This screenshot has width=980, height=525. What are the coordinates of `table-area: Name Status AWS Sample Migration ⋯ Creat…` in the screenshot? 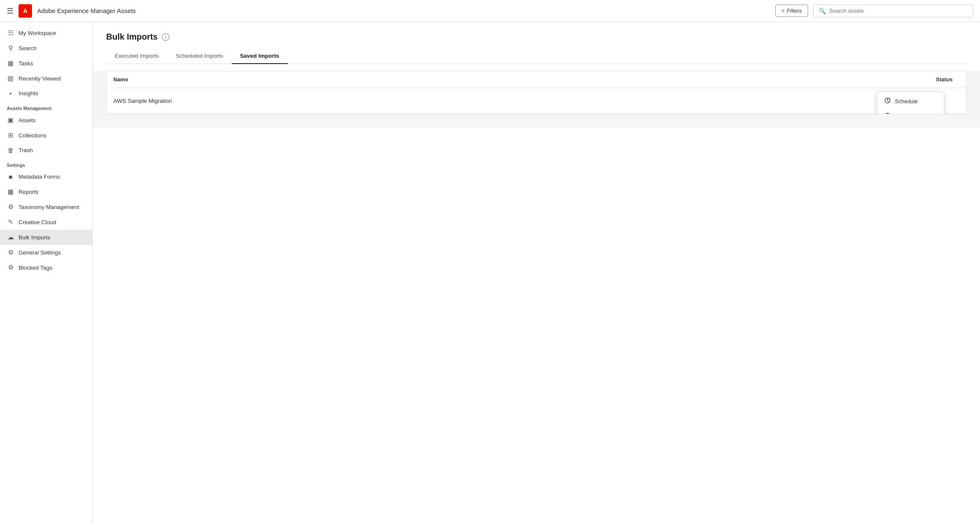 It's located at (536, 99).